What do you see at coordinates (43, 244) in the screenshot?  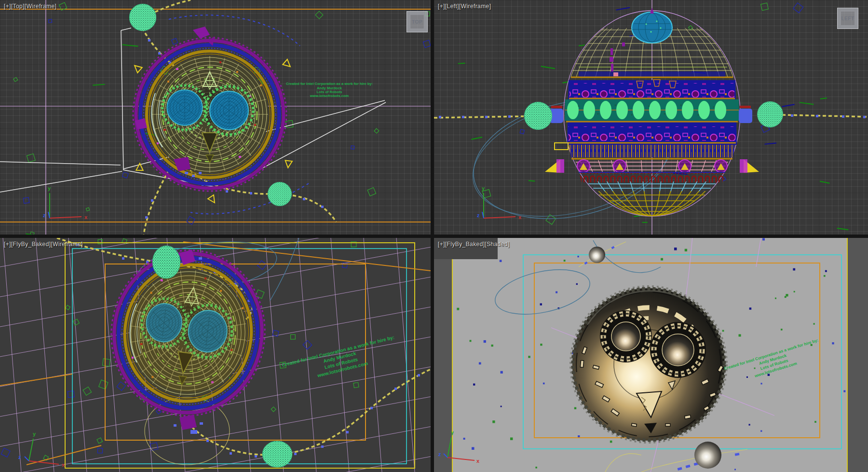 I see `viewport-label: [+][FlyBy_Baked][Wireframe]` at bounding box center [43, 244].